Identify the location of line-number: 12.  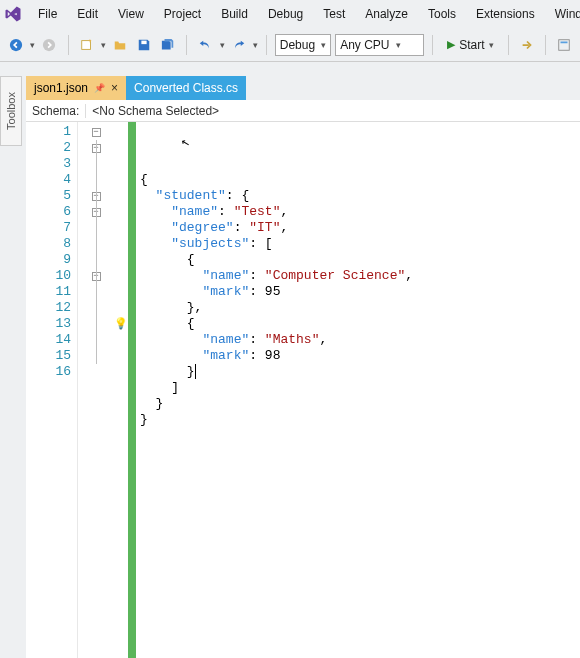
(48, 308).